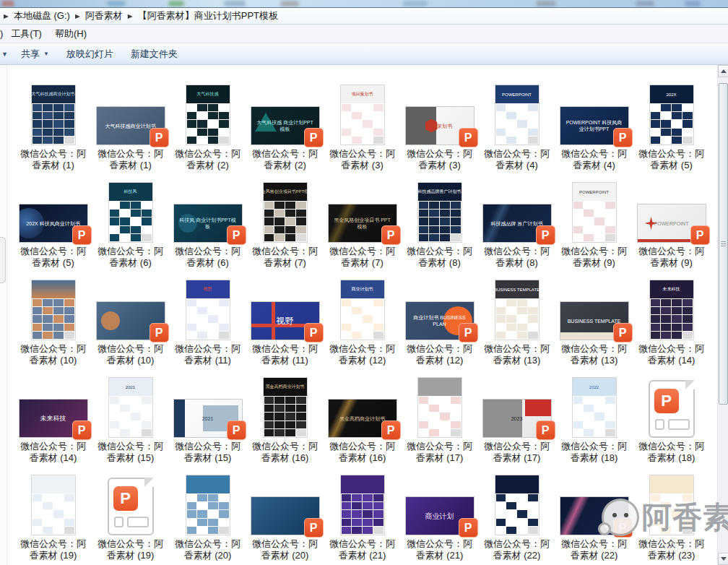  Describe the element at coordinates (672, 123) in the screenshot. I see `file-item: 202X微信公众号：阿香素材 (5)` at that location.